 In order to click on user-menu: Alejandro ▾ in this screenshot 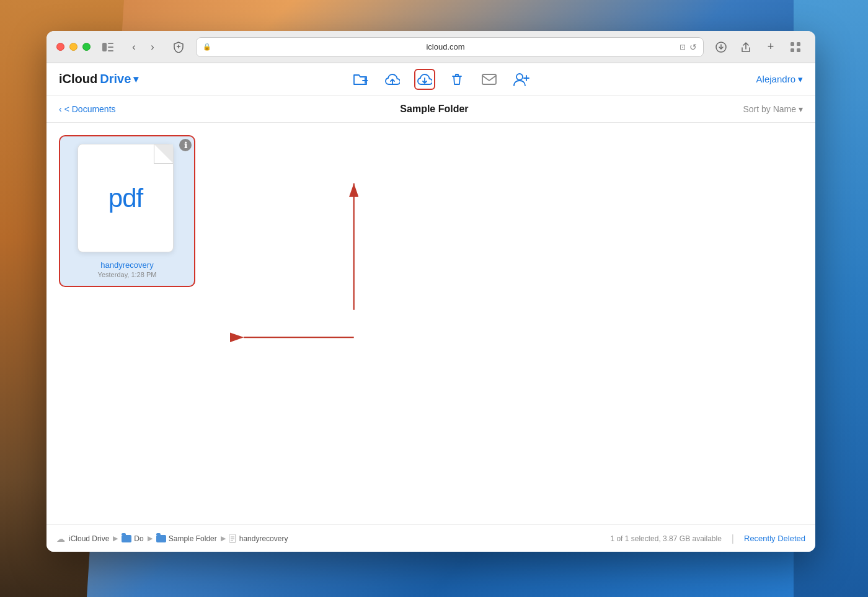, I will do `click(780, 79)`.